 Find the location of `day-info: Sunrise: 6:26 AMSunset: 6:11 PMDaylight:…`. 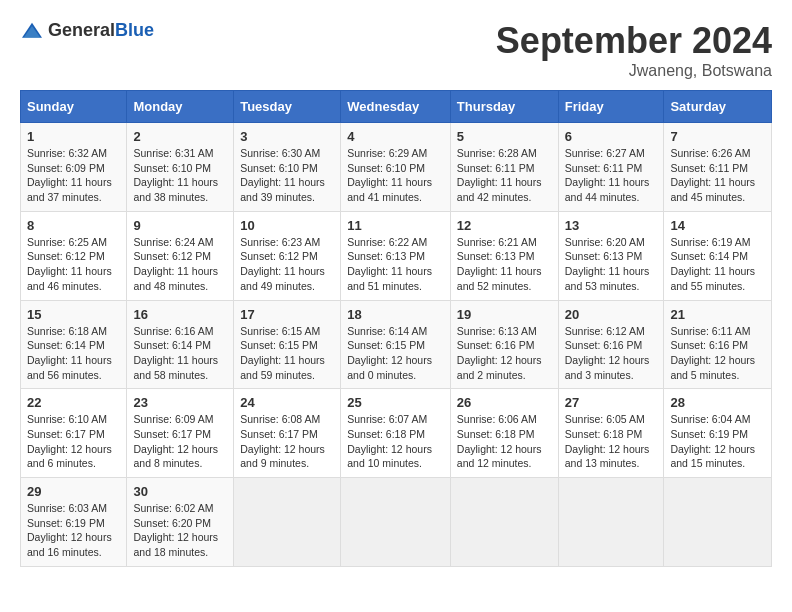

day-info: Sunrise: 6:26 AMSunset: 6:11 PMDaylight:… is located at coordinates (712, 175).